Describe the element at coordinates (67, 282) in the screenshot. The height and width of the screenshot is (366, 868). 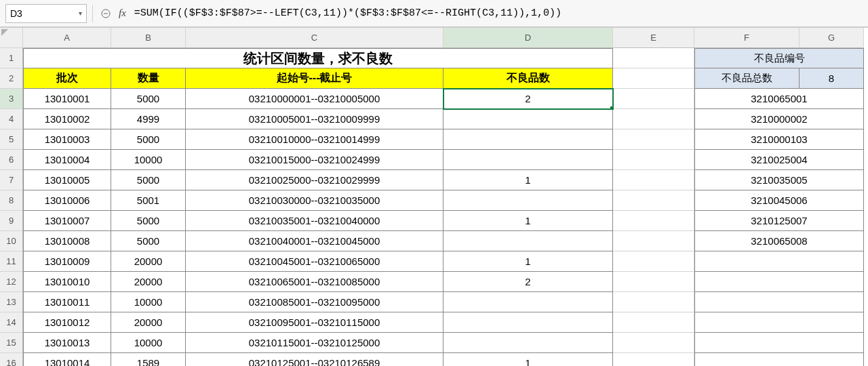
I see `cell-A12: 13010010` at that location.